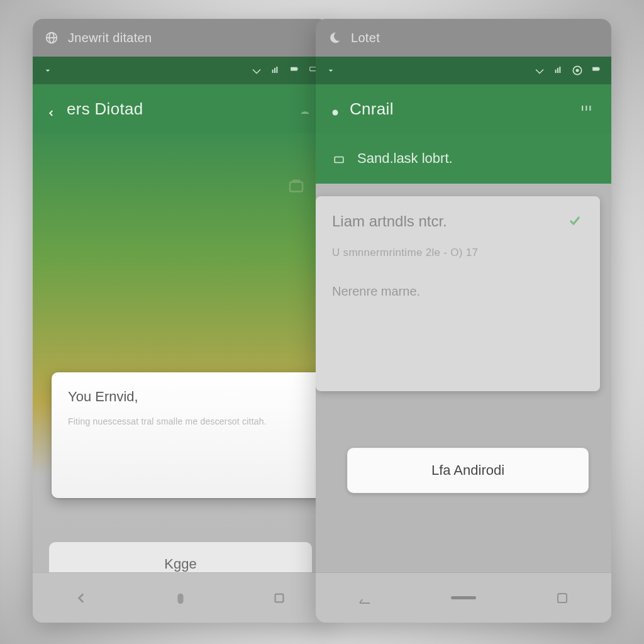 The image size is (644, 644). What do you see at coordinates (192, 397) in the screenshot?
I see `snackbar-title: You Ernvid,` at bounding box center [192, 397].